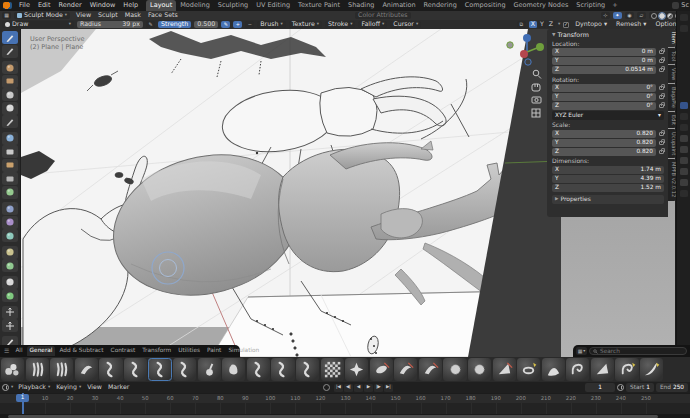  I want to click on brush-type-dropdown: Draw ▾, so click(38, 25).